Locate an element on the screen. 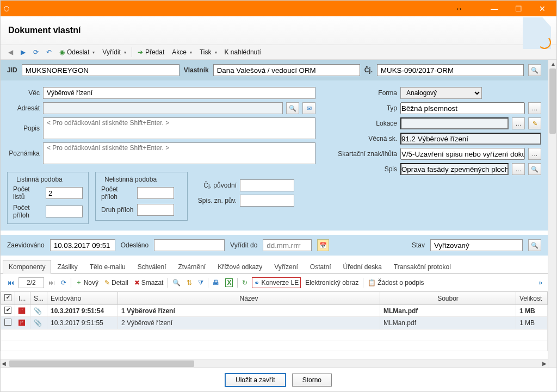  odeslat-button: ◉Odeslat is located at coordinates (77, 52).